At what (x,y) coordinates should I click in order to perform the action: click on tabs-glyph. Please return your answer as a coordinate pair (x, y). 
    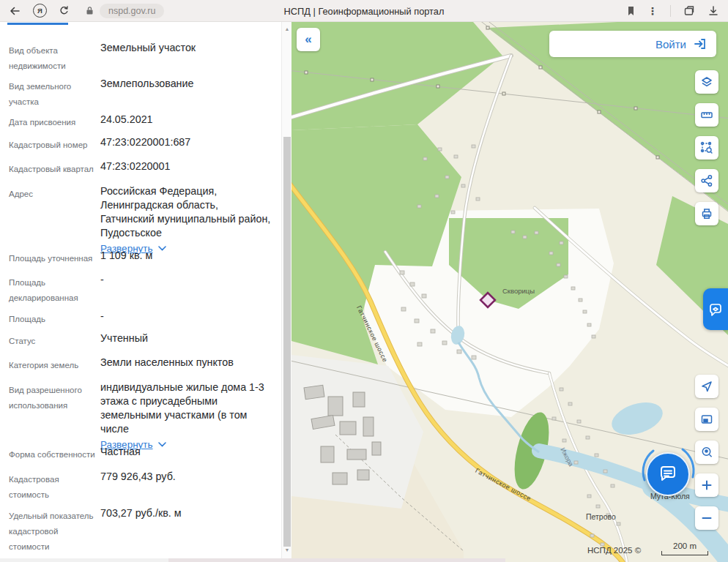
    Looking at the image, I should click on (689, 10).